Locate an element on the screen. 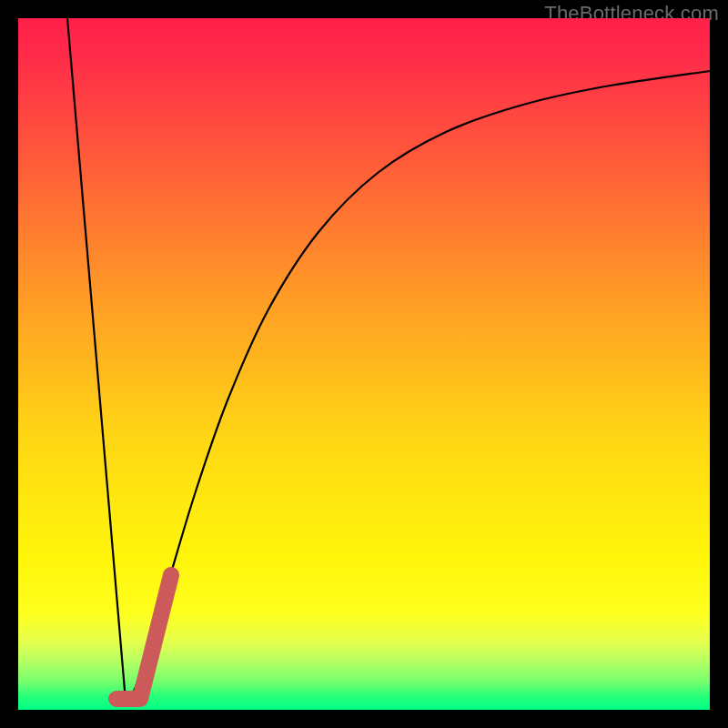  series-left-line is located at coordinates (96, 359).